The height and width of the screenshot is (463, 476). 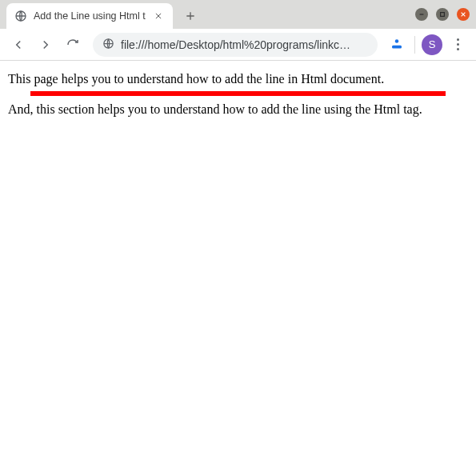 What do you see at coordinates (442, 14) in the screenshot?
I see `maximize-button` at bounding box center [442, 14].